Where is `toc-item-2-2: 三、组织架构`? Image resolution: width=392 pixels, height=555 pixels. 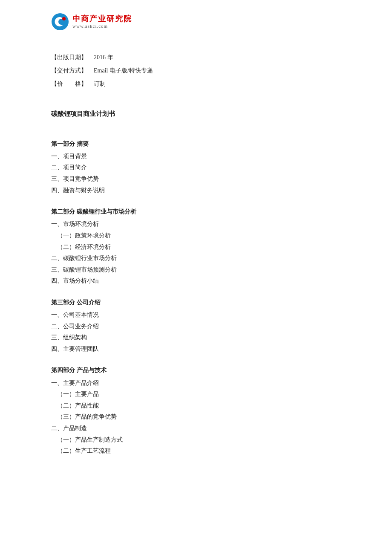 toc-item-2-2: 三、组织架构 is located at coordinates (196, 338).